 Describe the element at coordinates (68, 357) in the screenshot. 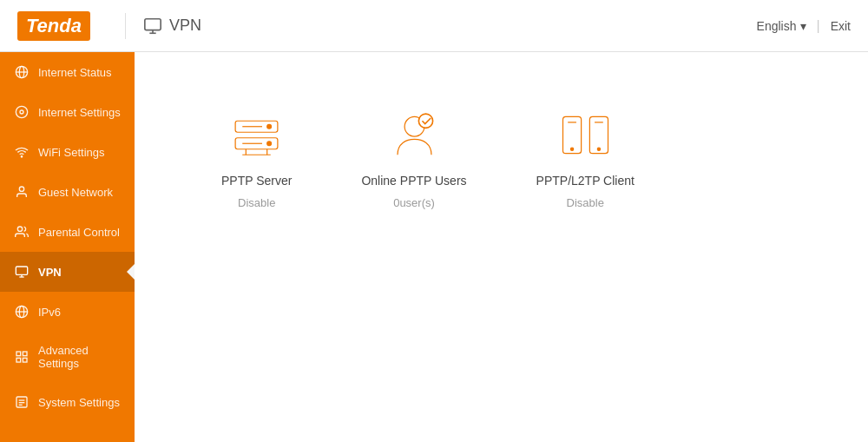

I see `sidebar-item-advanced-settings: Advanced Settings` at that location.